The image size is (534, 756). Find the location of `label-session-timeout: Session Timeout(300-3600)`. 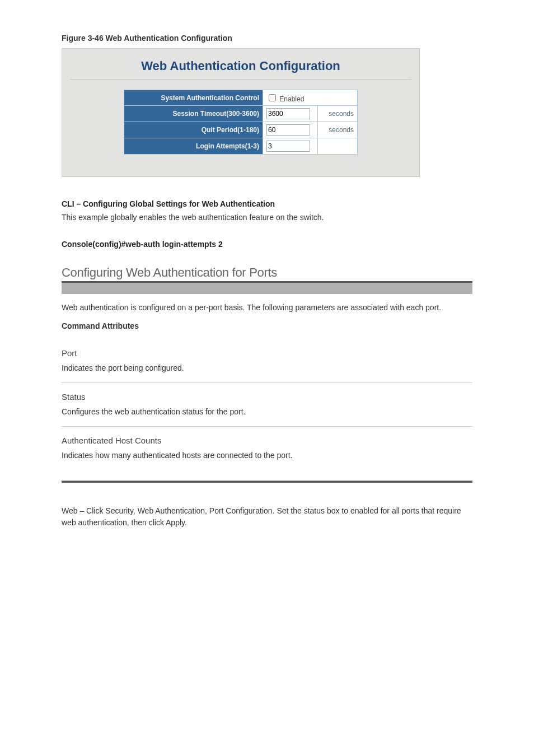

label-session-timeout: Session Timeout(300-3600) is located at coordinates (194, 114).